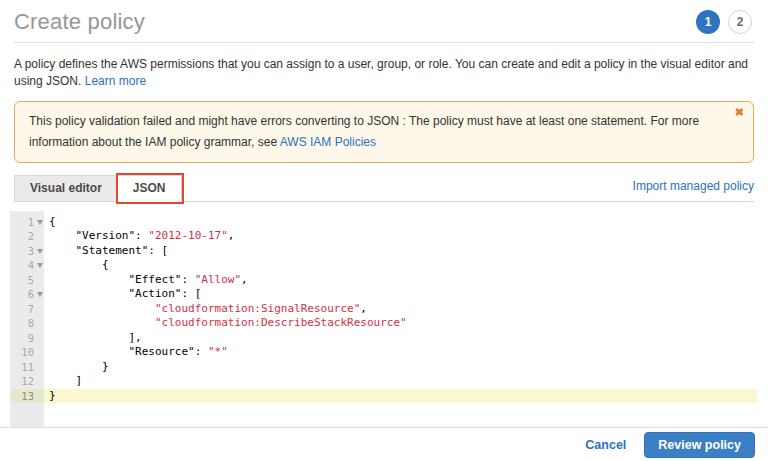 Image resolution: width=768 pixels, height=461 pixels. What do you see at coordinates (66, 188) in the screenshot?
I see `tab-visual-editor: Visual editor` at bounding box center [66, 188].